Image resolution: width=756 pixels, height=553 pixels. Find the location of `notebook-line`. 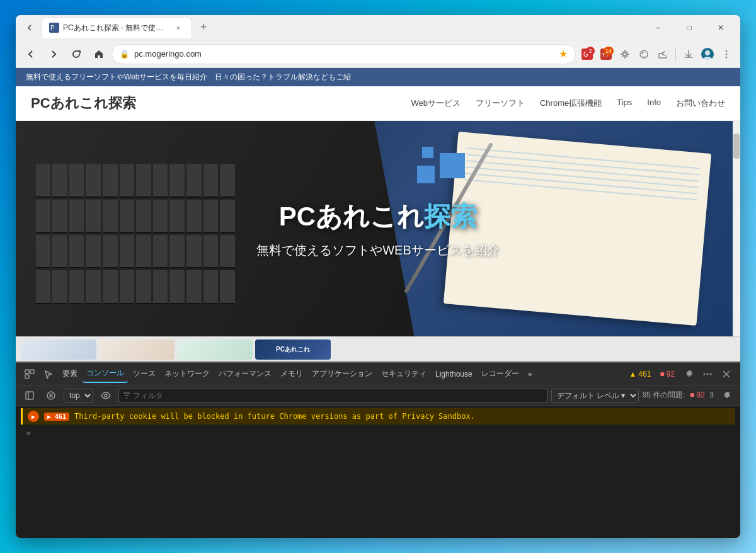

notebook-line is located at coordinates (583, 158).